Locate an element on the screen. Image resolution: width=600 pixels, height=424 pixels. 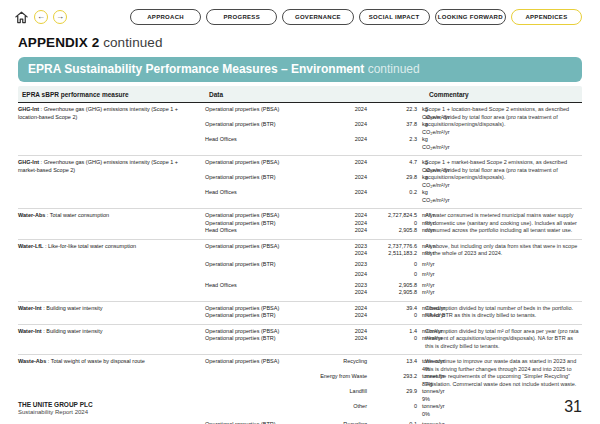
data-value: 13.4 is located at coordinates (394, 366).